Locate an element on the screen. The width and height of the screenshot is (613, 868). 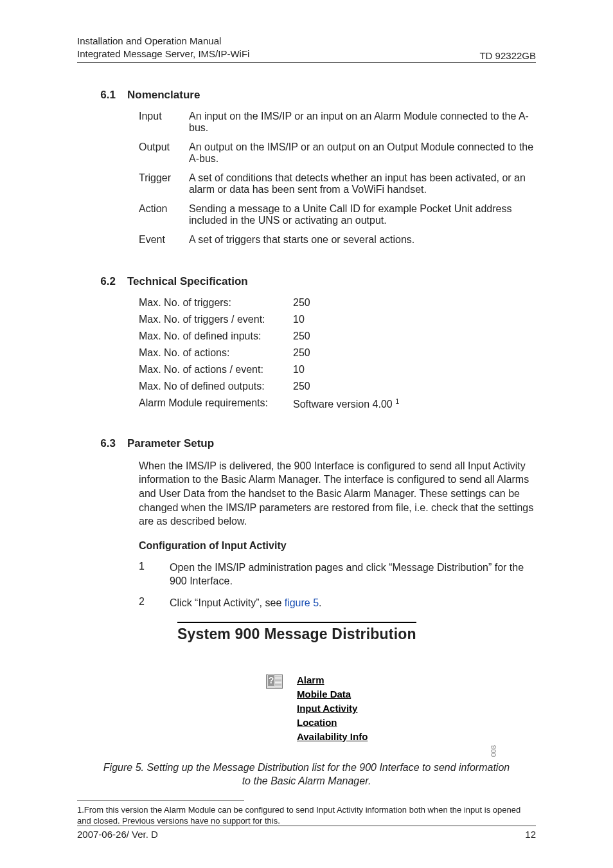
def-row: Action Sending a message to a Unite Call… is located at coordinates (337, 215).